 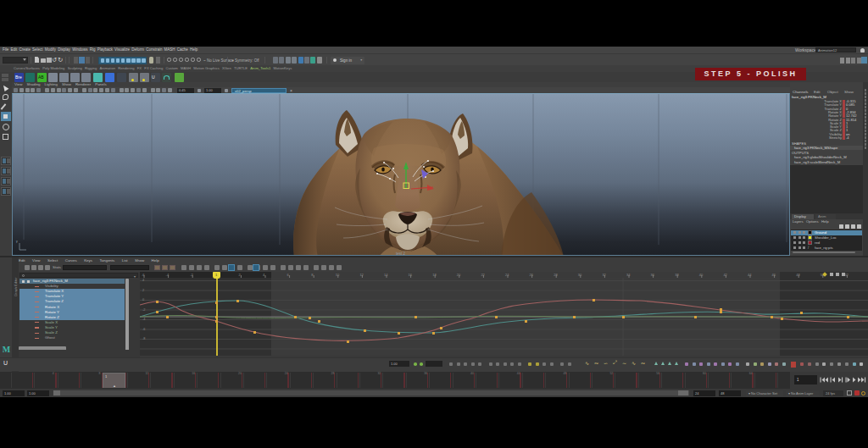 What do you see at coordinates (459, 274) in the screenshot?
I see `svg-text: 20` at bounding box center [459, 274].